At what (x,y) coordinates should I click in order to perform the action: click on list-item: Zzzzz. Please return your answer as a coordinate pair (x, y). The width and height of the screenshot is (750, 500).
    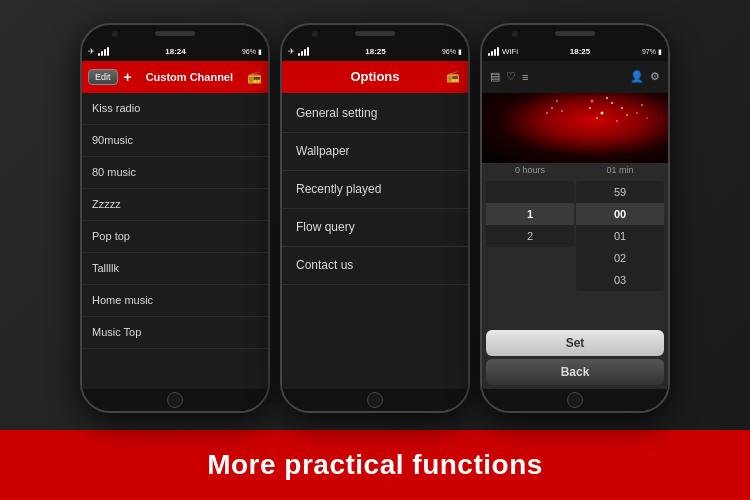
    Looking at the image, I should click on (175, 205).